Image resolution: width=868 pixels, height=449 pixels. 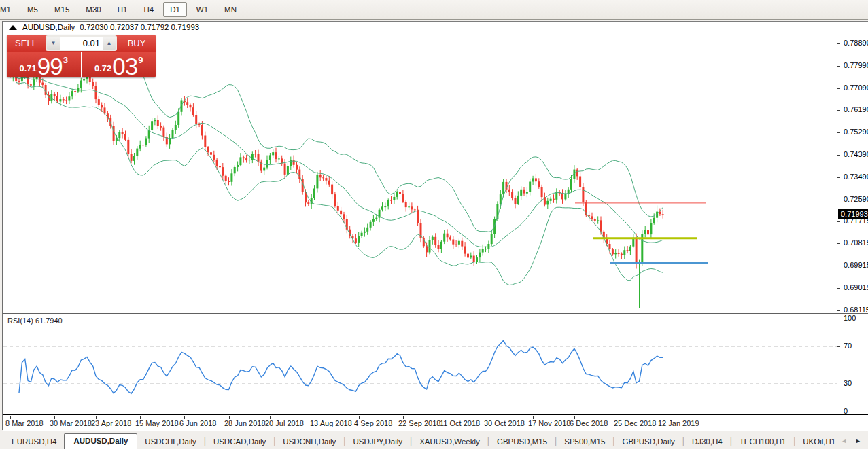 What do you see at coordinates (850, 318) in the screenshot?
I see `rsi-tick-label: 100` at bounding box center [850, 318].